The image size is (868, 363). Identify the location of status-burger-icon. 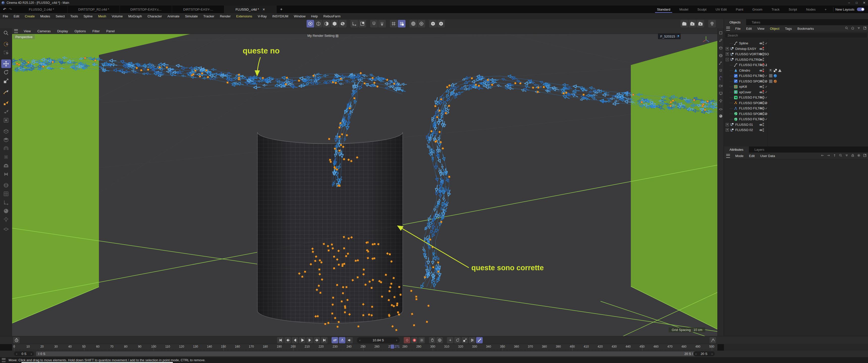
(3, 360).